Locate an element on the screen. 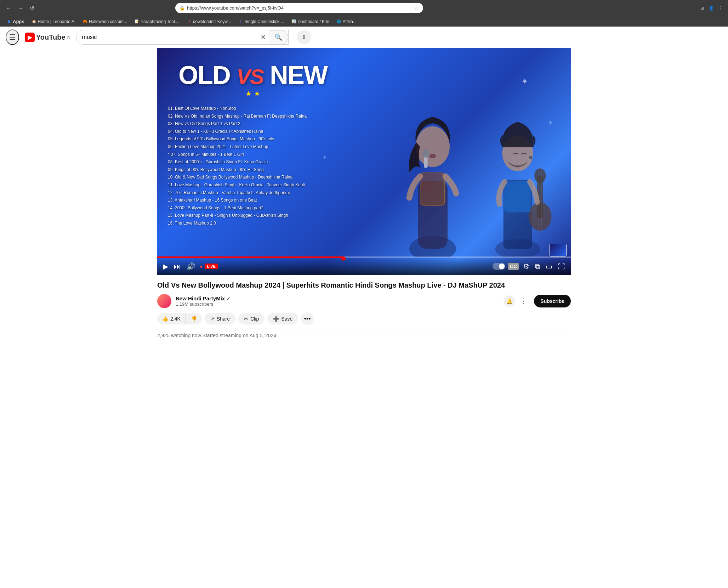 The image size is (728, 588). lock-icon: 🔒 is located at coordinates (182, 8).